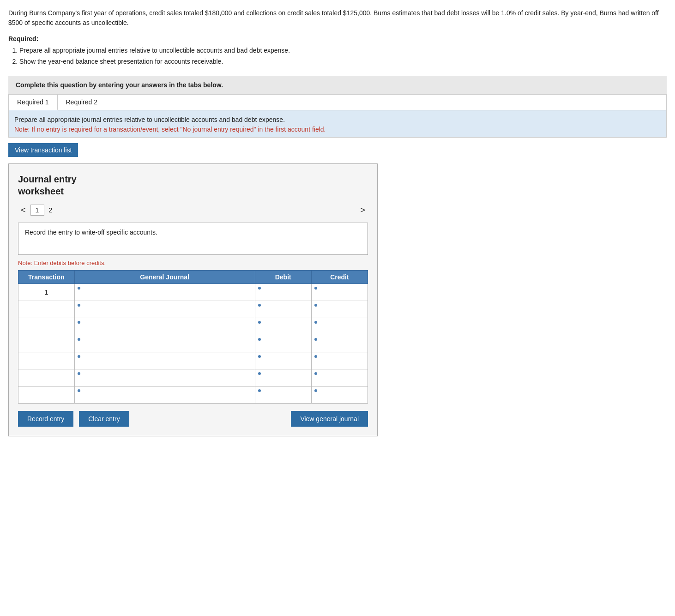  Describe the element at coordinates (51, 210) in the screenshot. I see `next-page-number: 2` at that location.